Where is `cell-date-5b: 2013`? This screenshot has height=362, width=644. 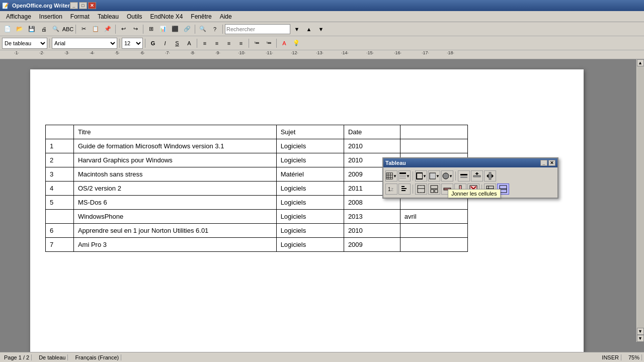 cell-date-5b: 2013 is located at coordinates (372, 217).